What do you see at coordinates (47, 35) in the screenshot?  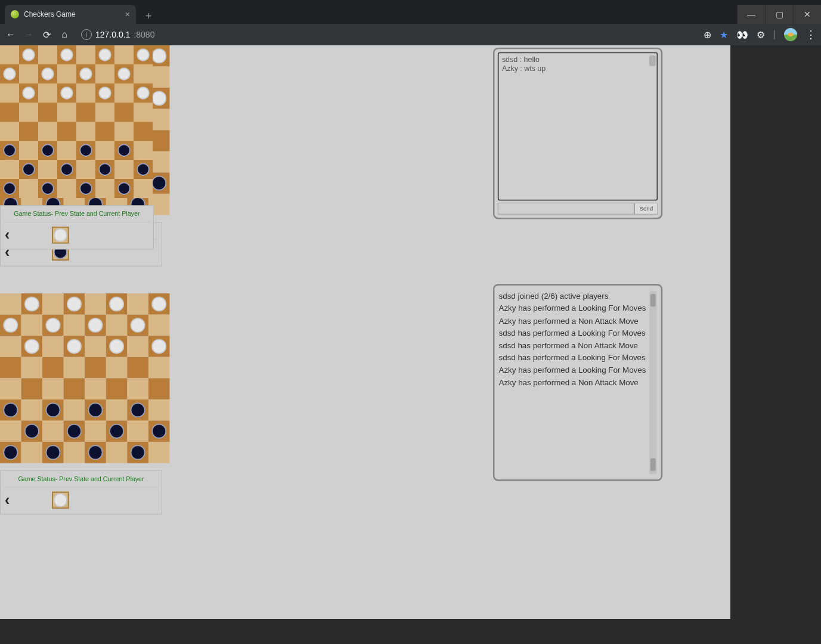 I see `reload-button: ⟳` at bounding box center [47, 35].